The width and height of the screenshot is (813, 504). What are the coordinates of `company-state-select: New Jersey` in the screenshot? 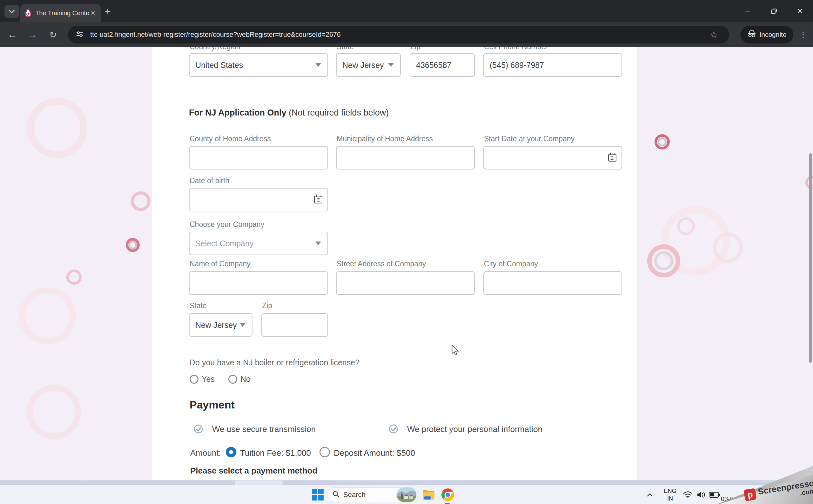 It's located at (221, 325).